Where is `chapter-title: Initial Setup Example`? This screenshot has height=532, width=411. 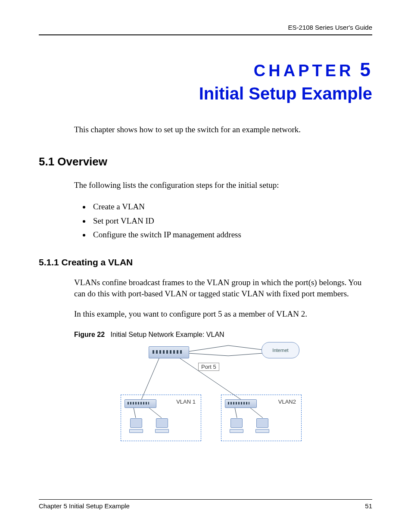 chapter-title: Initial Setup Example is located at coordinates (206, 94).